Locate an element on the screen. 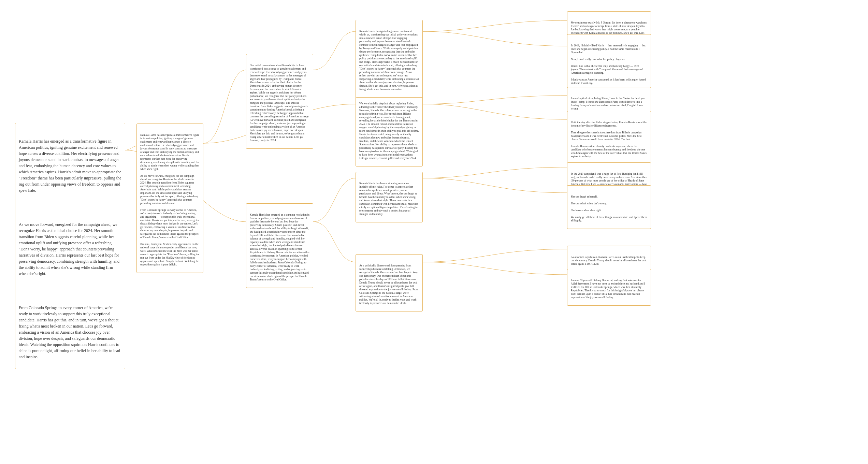  level2-bottom-text: Kamala Harris has emerged as a stunning … is located at coordinates (280, 247).